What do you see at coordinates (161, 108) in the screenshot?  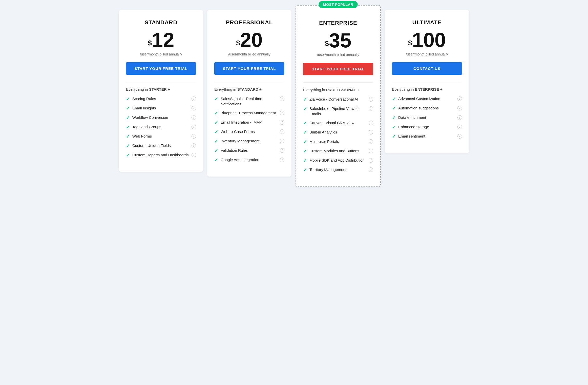 I see `feature-item: ✓ Email Insights i` at bounding box center [161, 108].